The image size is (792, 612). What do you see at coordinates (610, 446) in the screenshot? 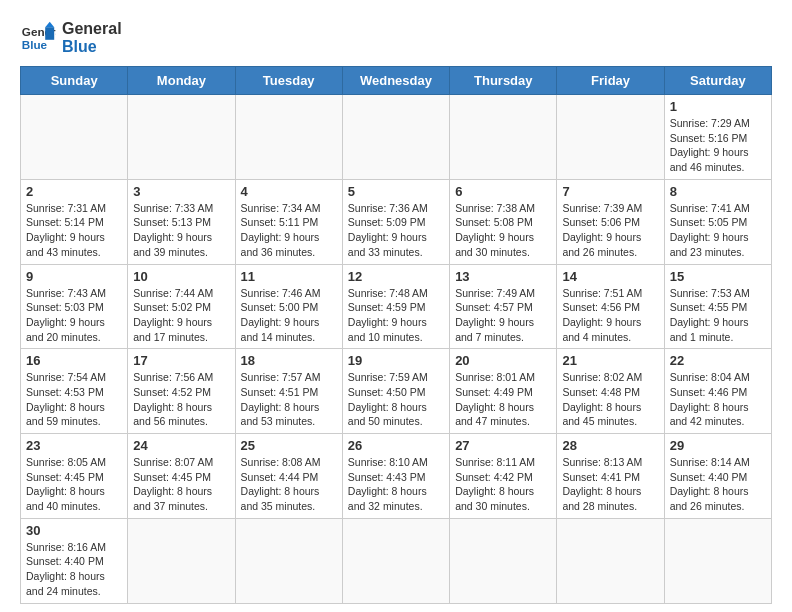
I see `day-number: 28` at bounding box center [610, 446].